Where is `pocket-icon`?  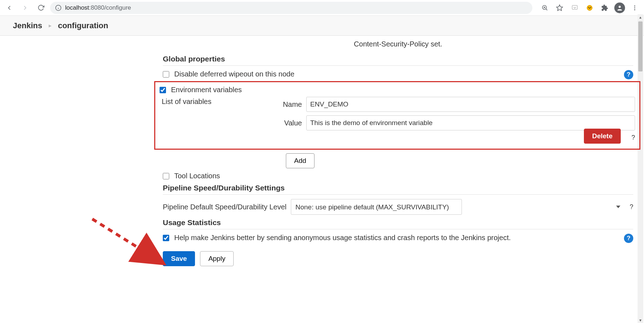
pocket-icon is located at coordinates (575, 8).